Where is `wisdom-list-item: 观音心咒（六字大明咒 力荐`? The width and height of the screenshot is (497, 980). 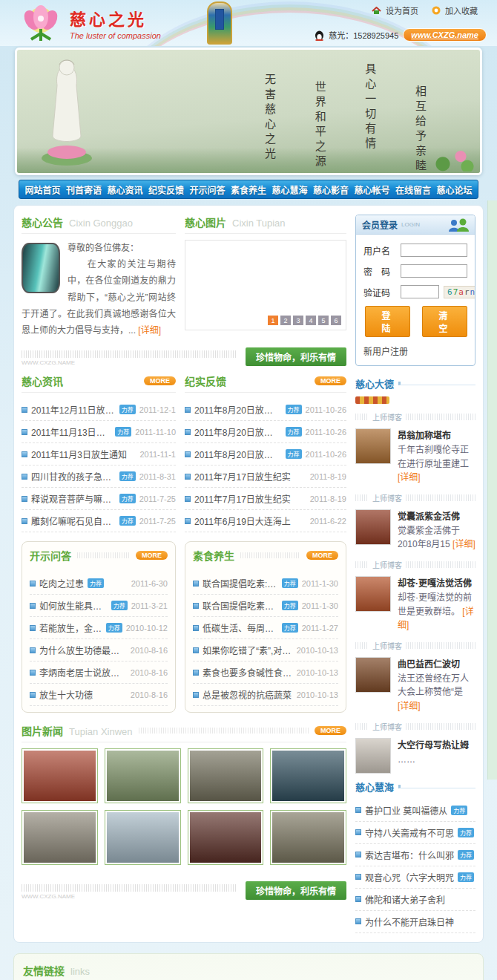
wisdom-list-item: 观音心咒（六字大明咒 力荐 is located at coordinates (415, 878).